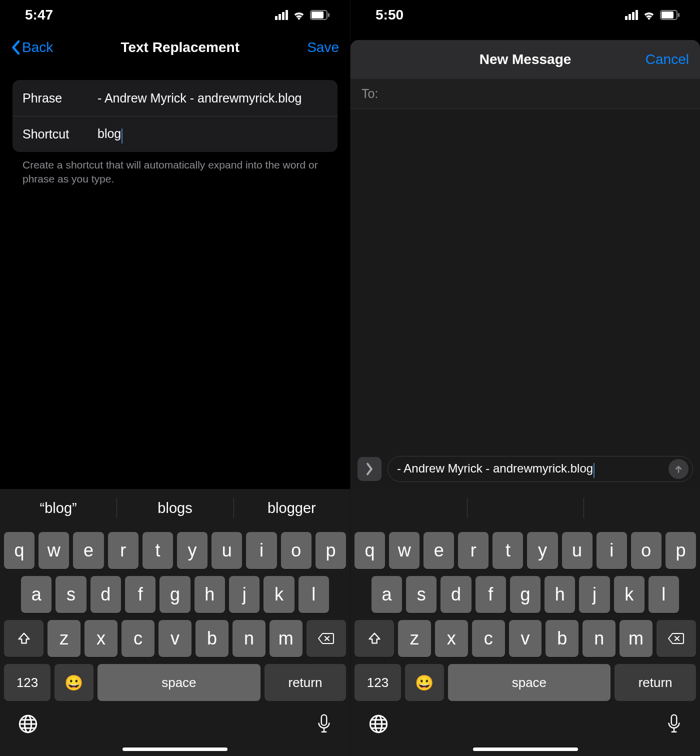 The image size is (700, 756). I want to click on message-input: - Andrew Myrick - andrewmyrick.blog, so click(540, 469).